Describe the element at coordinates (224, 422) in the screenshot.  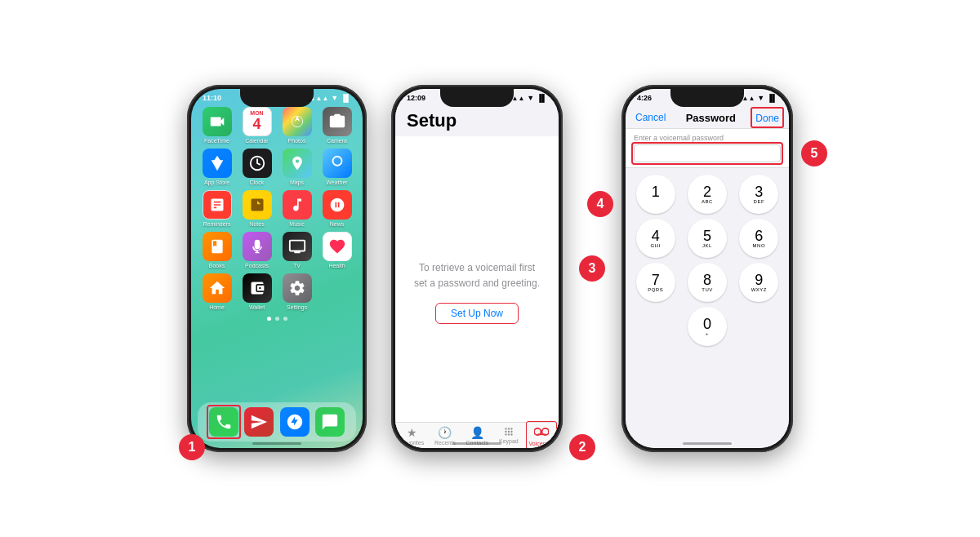
I see `dock-phone` at that location.